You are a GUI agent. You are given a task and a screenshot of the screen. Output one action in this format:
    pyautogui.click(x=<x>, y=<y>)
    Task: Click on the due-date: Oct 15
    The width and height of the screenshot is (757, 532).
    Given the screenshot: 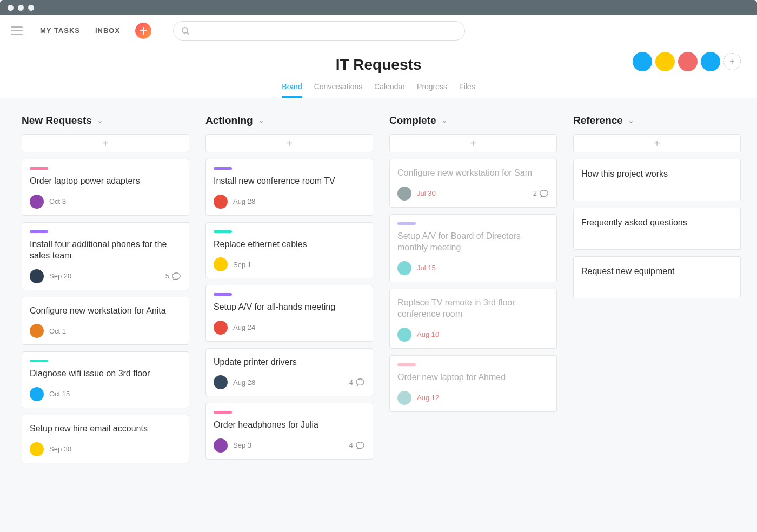 What is the action you would take?
    pyautogui.click(x=59, y=394)
    